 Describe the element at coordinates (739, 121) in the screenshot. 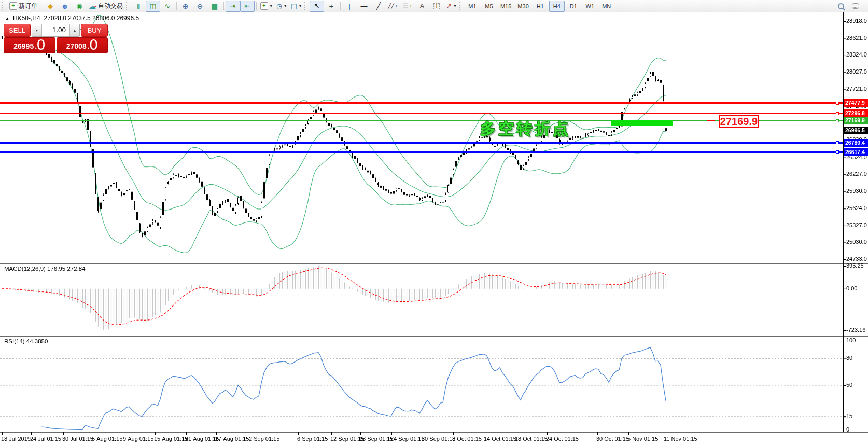

I see `callout-text: 27169.9` at that location.